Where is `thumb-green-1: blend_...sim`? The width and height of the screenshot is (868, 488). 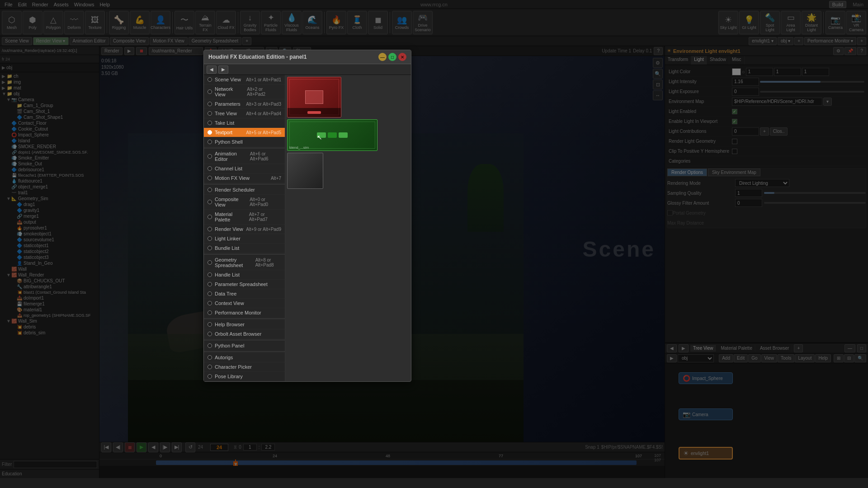
thumb-green-1: blend_...sim is located at coordinates (332, 135).